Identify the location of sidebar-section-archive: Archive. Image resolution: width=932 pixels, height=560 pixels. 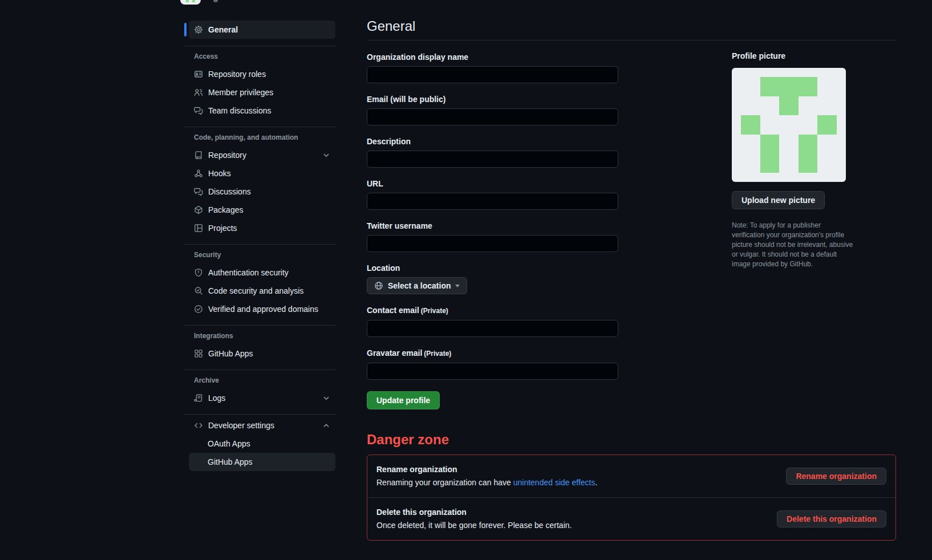
(260, 380).